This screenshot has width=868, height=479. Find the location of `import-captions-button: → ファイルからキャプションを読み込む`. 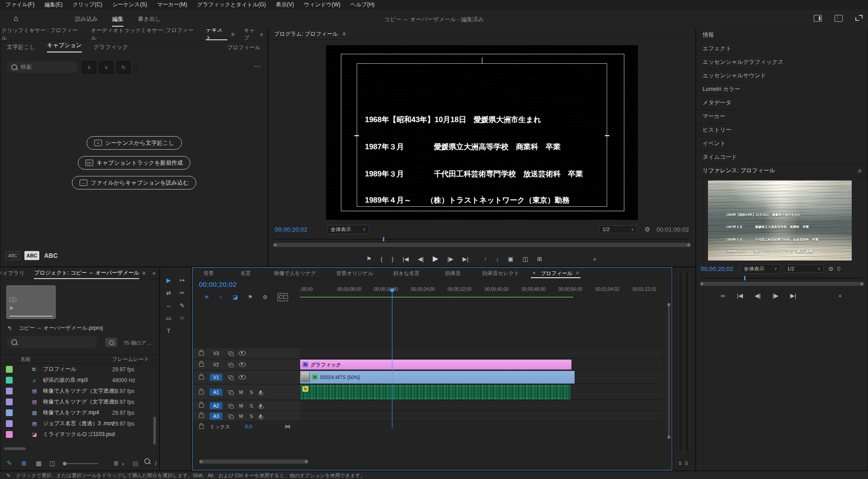

import-captions-button: → ファイルからキャプションを読み込む is located at coordinates (134, 183).